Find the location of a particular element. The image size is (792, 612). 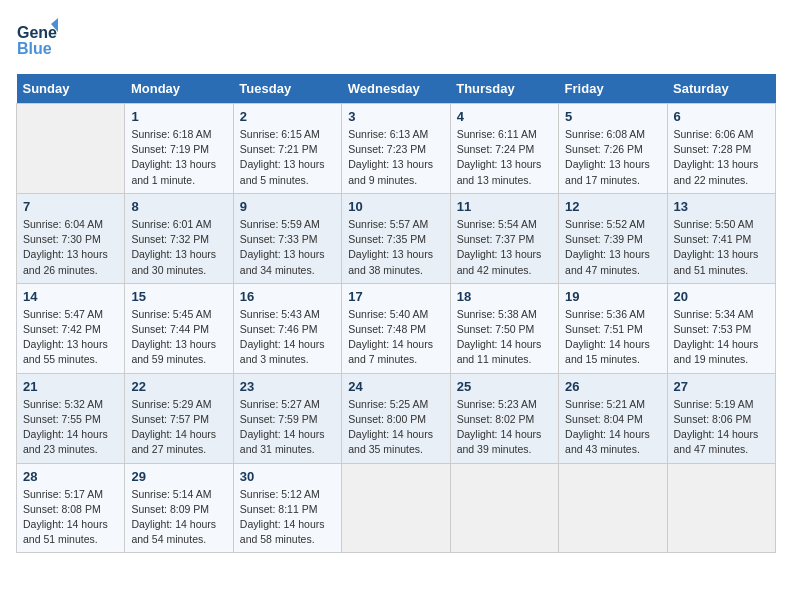

day-number: 16 is located at coordinates (288, 296).